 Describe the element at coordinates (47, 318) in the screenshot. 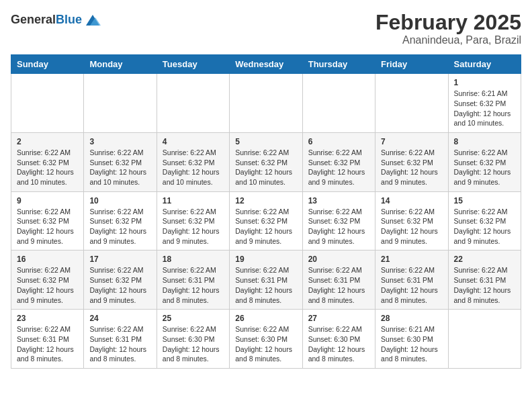

I see `day-number: 23` at that location.